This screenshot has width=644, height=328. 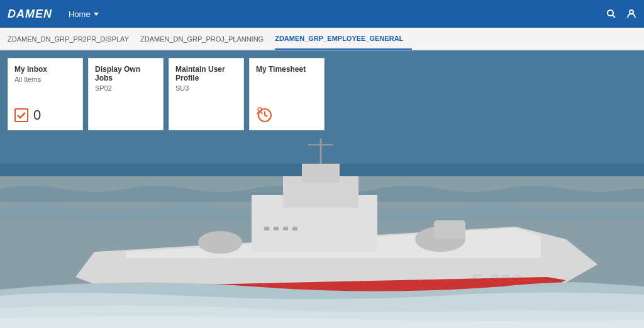 What do you see at coordinates (45, 69) in the screenshot?
I see `card-my-inbox-title: My Inbox` at bounding box center [45, 69].